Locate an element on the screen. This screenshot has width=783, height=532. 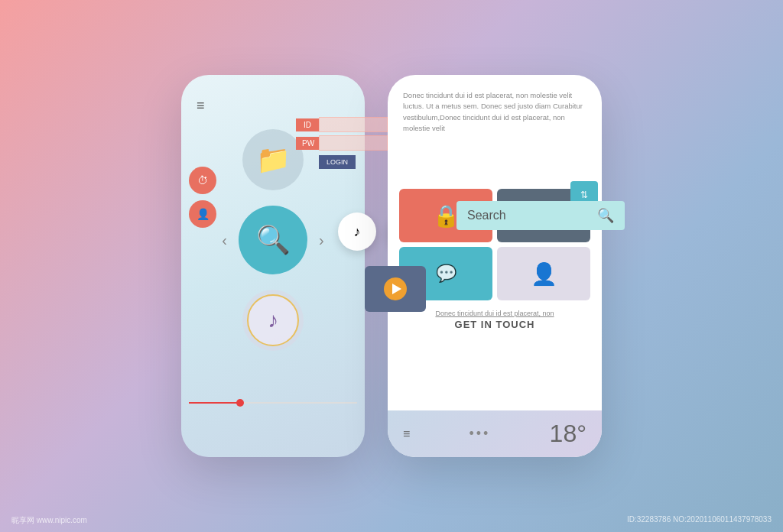
watermark-right: ID:32283786 NO:20201106011437978033 is located at coordinates (699, 521).